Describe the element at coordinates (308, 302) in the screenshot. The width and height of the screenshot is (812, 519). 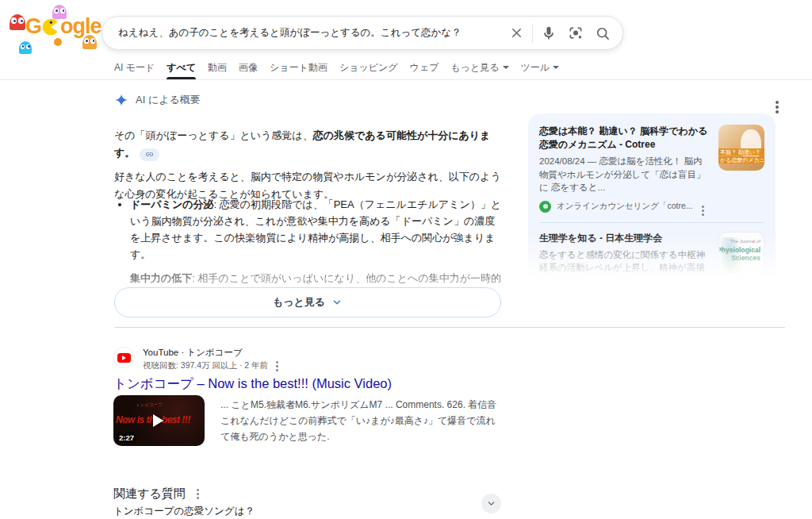
I see `show-more-button: もっと見る` at that location.